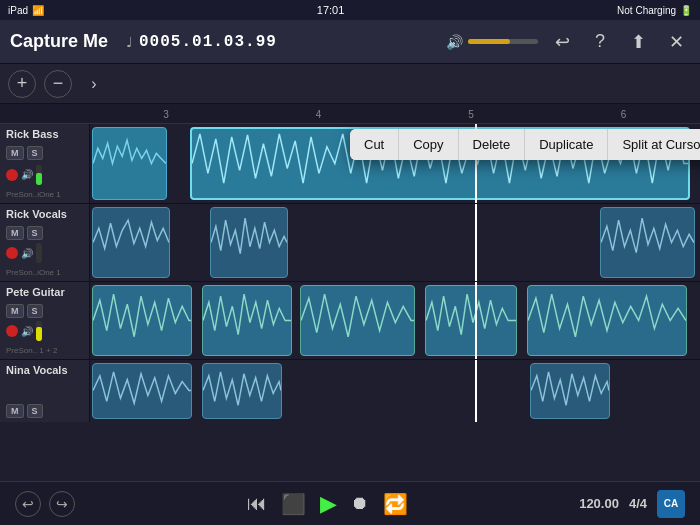 This screenshot has height=525, width=700. Describe the element at coordinates (350, 114) in the screenshot. I see `timeline-ruler: 3 4 5 6` at that location.